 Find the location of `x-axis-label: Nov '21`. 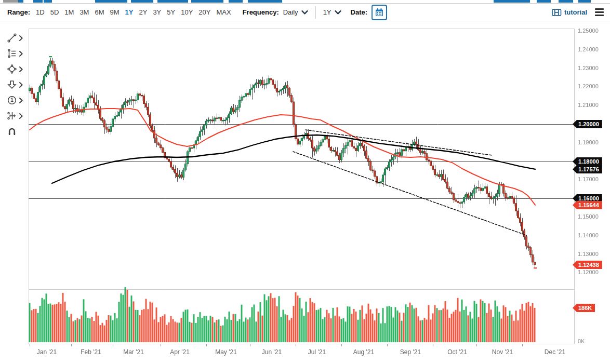

x-axis-label: Nov '21 is located at coordinates (502, 352).